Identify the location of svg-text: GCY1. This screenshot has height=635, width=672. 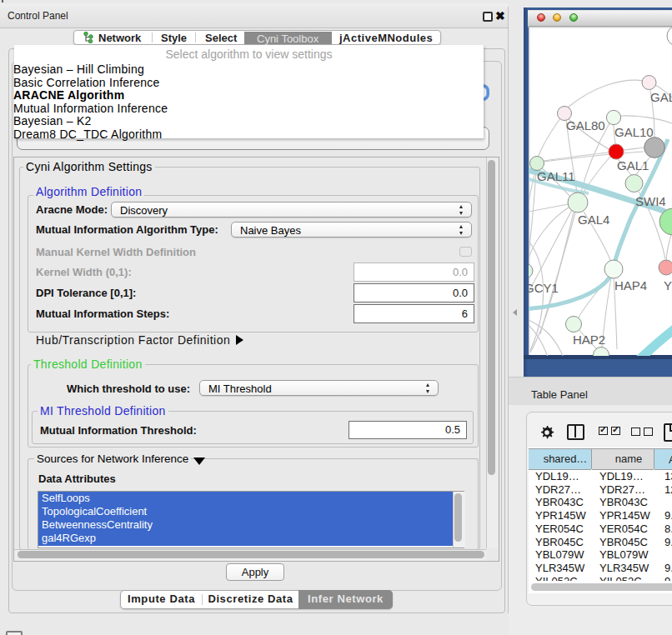
(544, 288).